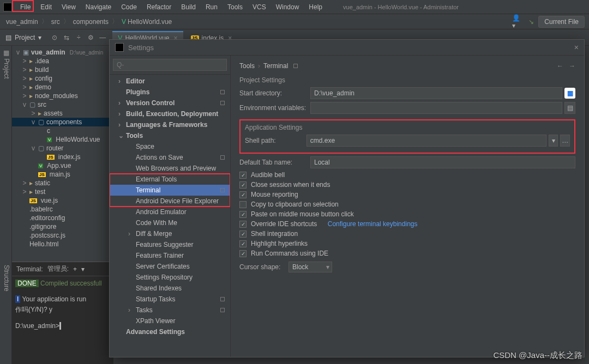  What do you see at coordinates (62, 209) in the screenshot?
I see `tree-node: .babelrc` at bounding box center [62, 209].